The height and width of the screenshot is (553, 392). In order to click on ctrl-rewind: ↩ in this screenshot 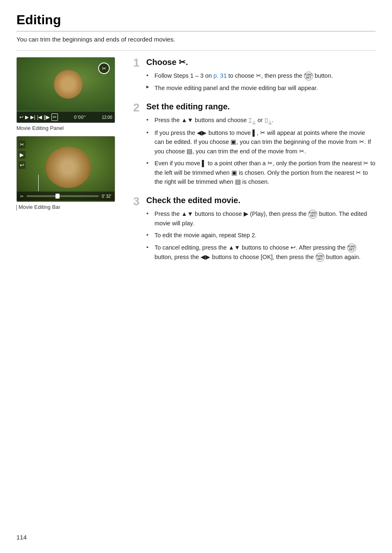, I will do `click(21, 117)`.